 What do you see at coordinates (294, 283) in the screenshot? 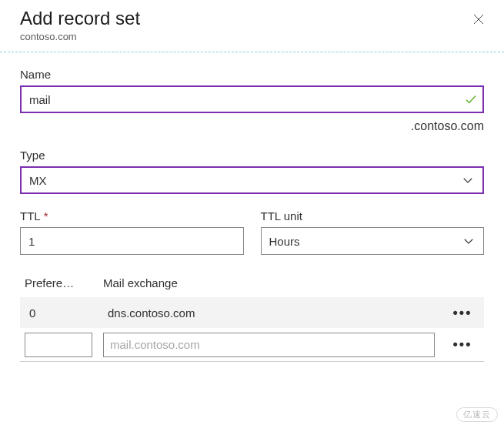
I see `column-header-mail-exchange: Mail exchange` at bounding box center [294, 283].